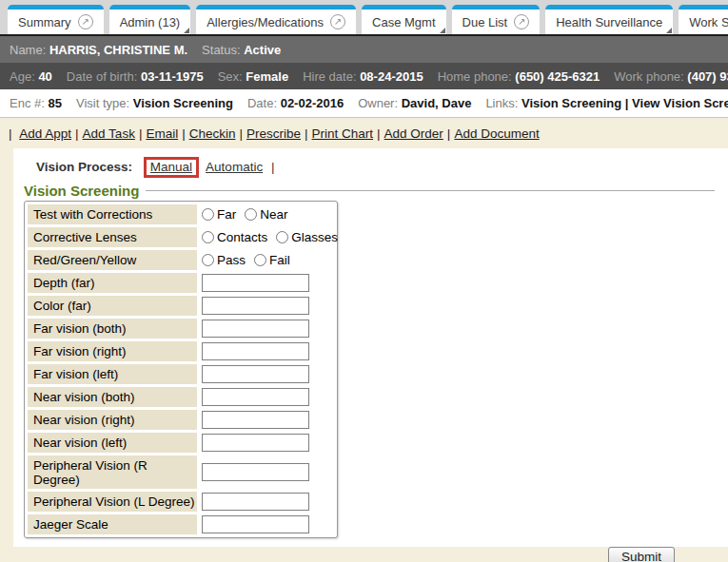  What do you see at coordinates (312, 103) in the screenshot?
I see `field-value: 02-02-2016` at bounding box center [312, 103].